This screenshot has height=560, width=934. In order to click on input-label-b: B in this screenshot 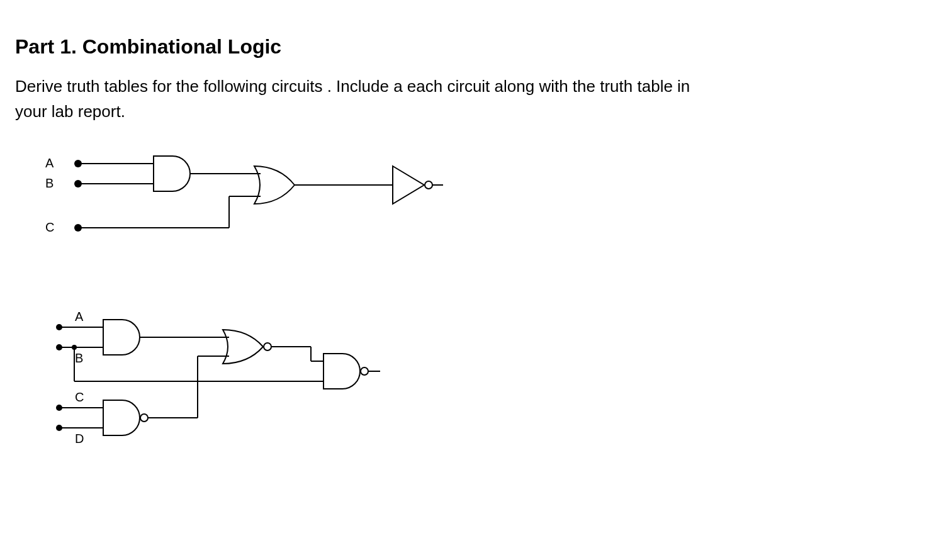, I will do `click(49, 183)`.